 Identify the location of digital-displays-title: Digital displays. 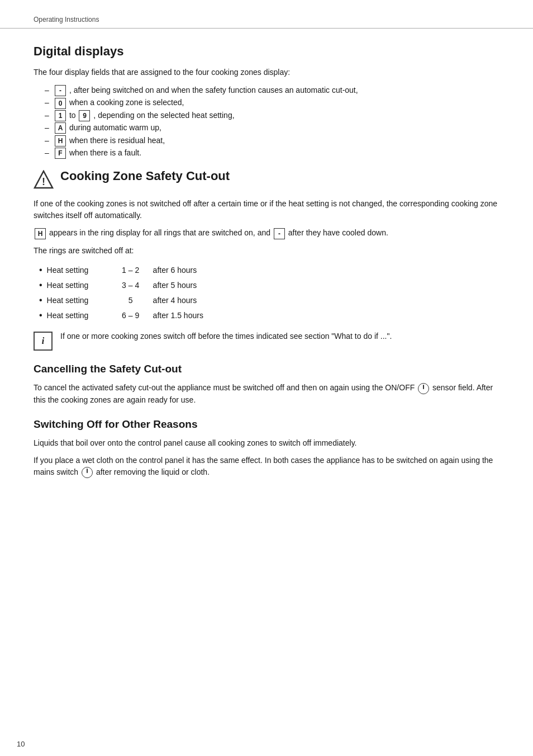
(266, 51).